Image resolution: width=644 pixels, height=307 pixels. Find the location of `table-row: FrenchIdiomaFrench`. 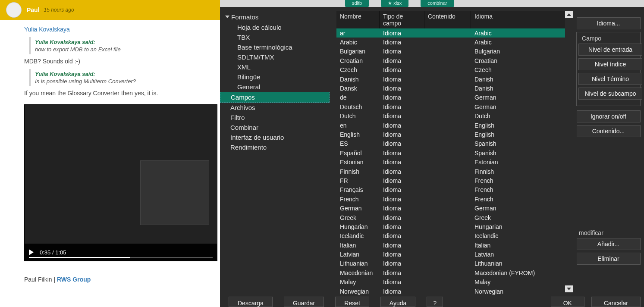

table-row: FrenchIdiomaFrench is located at coordinates (455, 199).